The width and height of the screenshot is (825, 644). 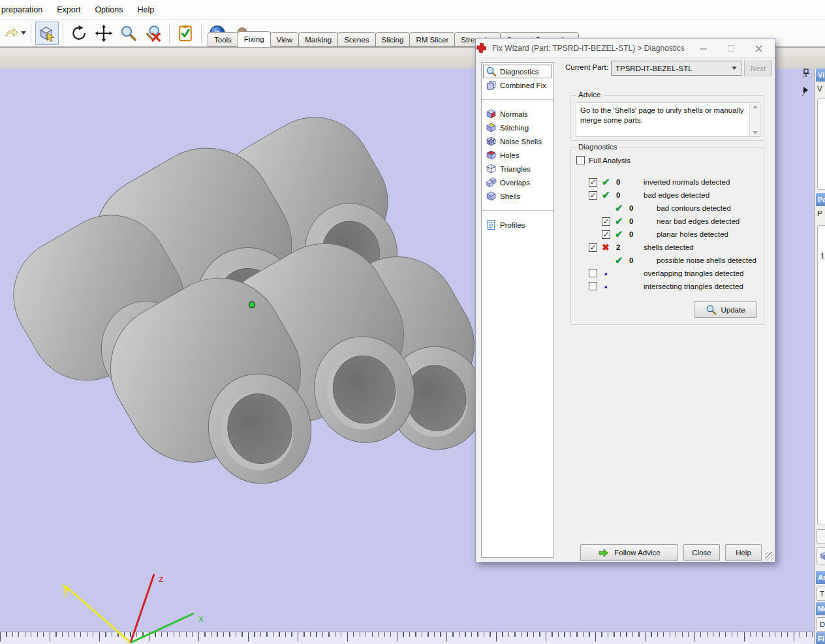 What do you see at coordinates (23, 33) in the screenshot?
I see `dropdown-caret-icon` at bounding box center [23, 33].